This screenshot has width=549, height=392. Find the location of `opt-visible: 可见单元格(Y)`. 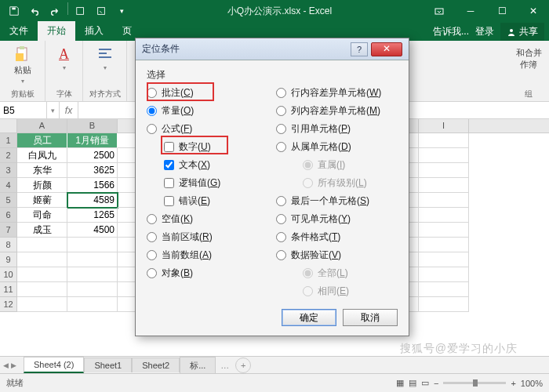

opt-visible: 可见单元格(Y) is located at coordinates (337, 220).